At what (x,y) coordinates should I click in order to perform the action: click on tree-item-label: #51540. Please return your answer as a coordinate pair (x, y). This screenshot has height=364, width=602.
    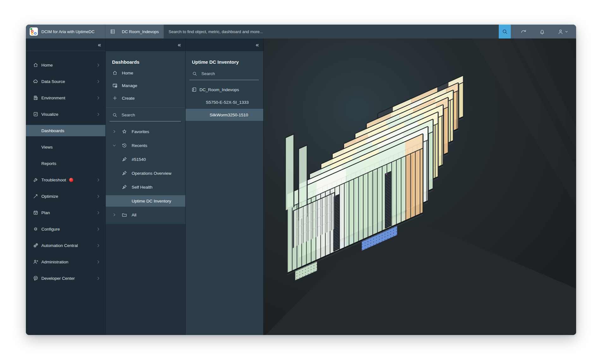
    Looking at the image, I should click on (139, 160).